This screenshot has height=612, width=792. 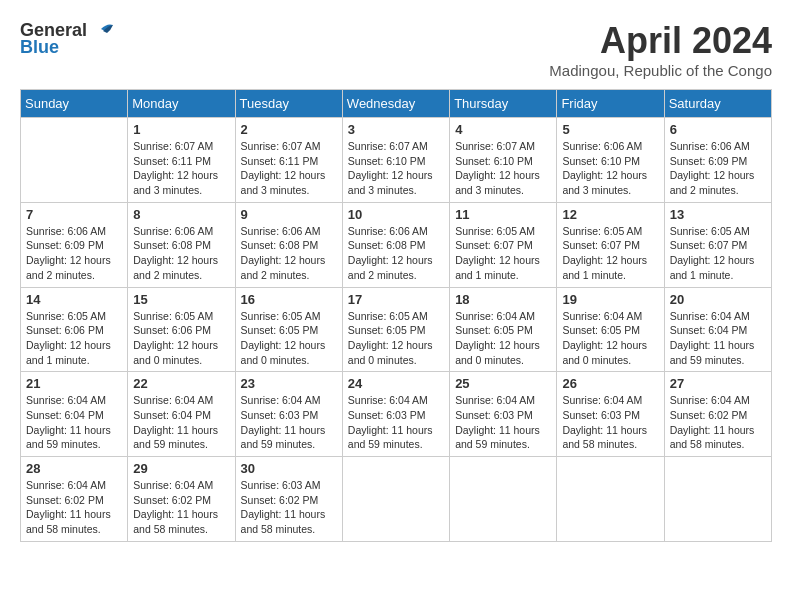 I want to click on calendar-cell: 28Sunrise: 6:04 AM Sunset: 6:02 PM Dayli…, so click(x=74, y=500).